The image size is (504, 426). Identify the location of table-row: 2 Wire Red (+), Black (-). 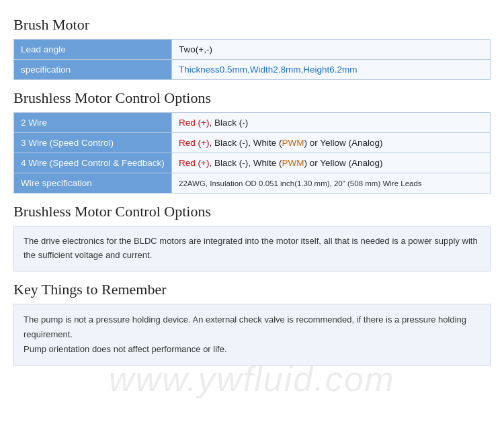
(253, 123).